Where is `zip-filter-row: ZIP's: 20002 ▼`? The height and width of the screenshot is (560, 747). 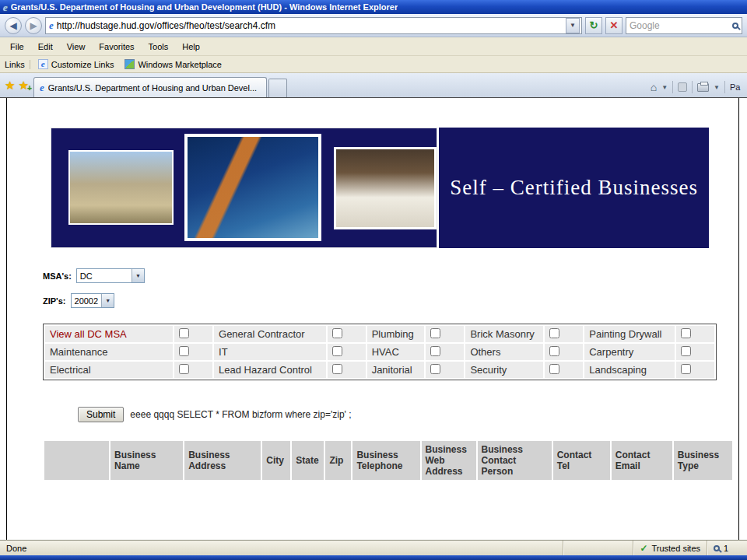
zip-filter-row: ZIP's: 20002 ▼ is located at coordinates (391, 300).